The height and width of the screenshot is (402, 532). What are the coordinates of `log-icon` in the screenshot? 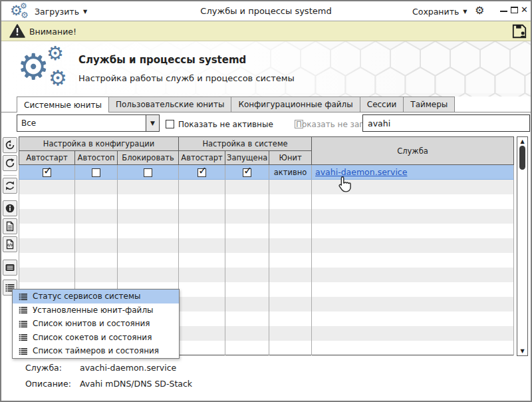 It's located at (10, 268).